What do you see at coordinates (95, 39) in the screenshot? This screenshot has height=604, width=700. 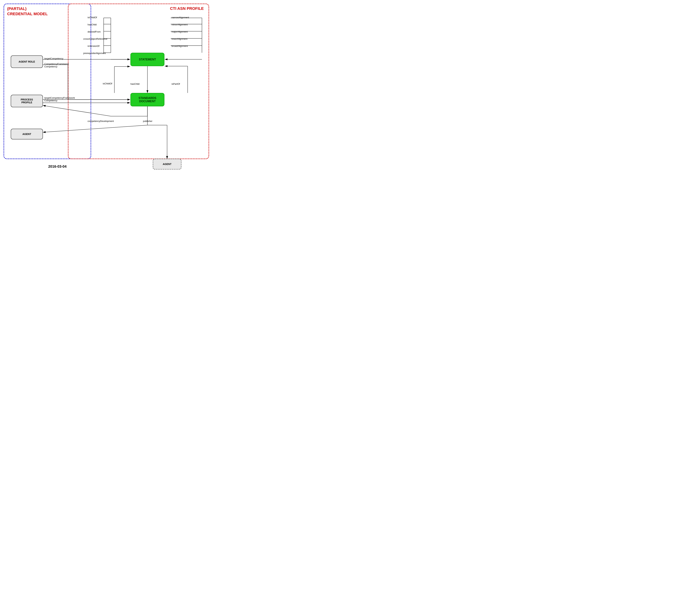 I see `label-crosssubject: crossSubjectReference` at bounding box center [95, 39].